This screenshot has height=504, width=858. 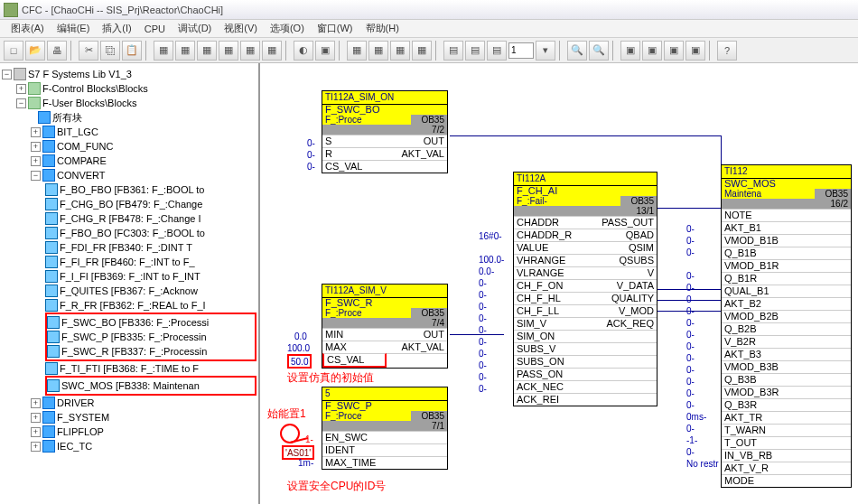 I want to click on port-in: ACK_NEC, so click(x=549, y=387).